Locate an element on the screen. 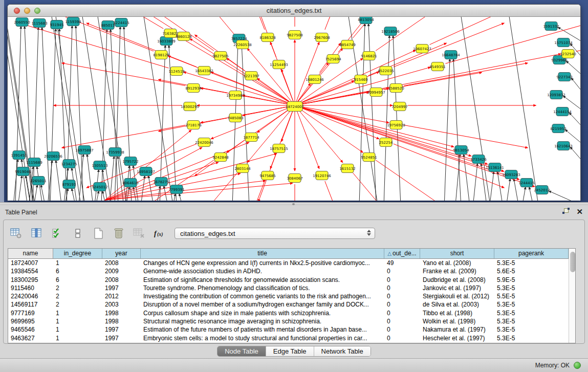 This screenshot has width=588, height=372. cell-short: Hescheler et al. (1997) is located at coordinates (458, 338).